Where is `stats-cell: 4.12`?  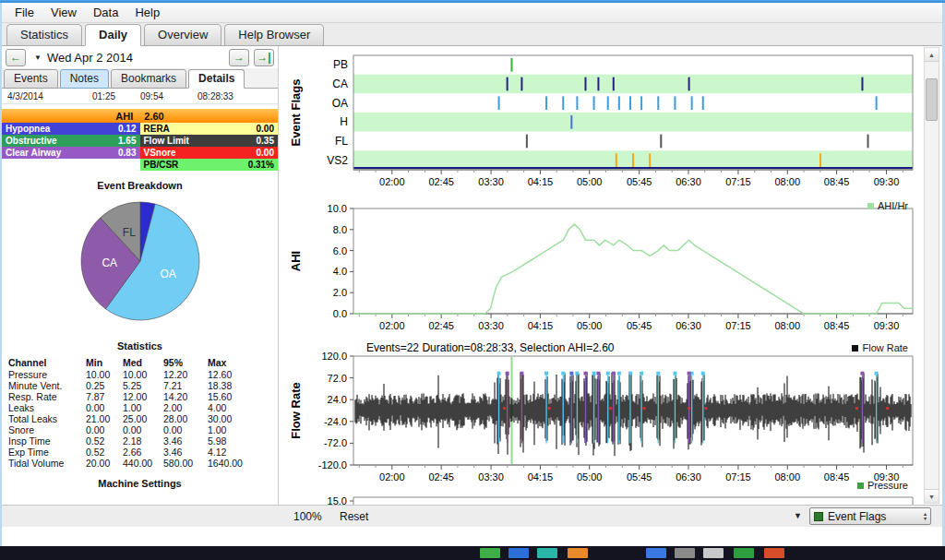 stats-cell: 4.12 is located at coordinates (240, 452).